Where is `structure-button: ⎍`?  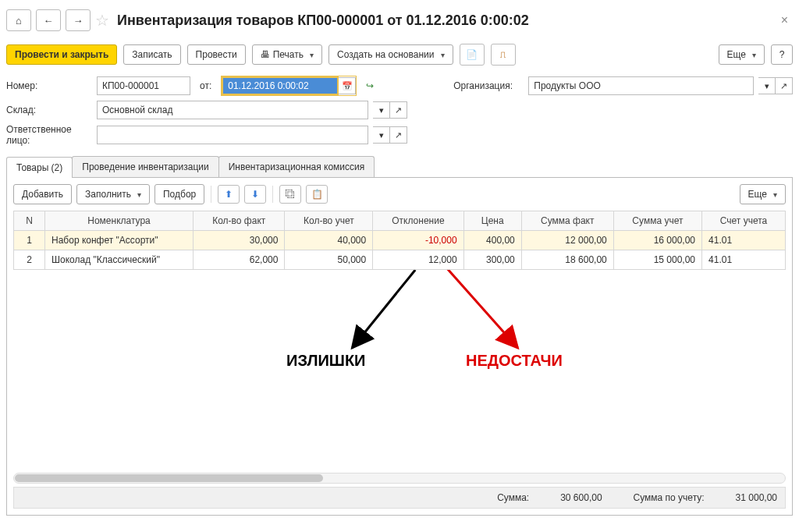 structure-button: ⎍ is located at coordinates (503, 55).